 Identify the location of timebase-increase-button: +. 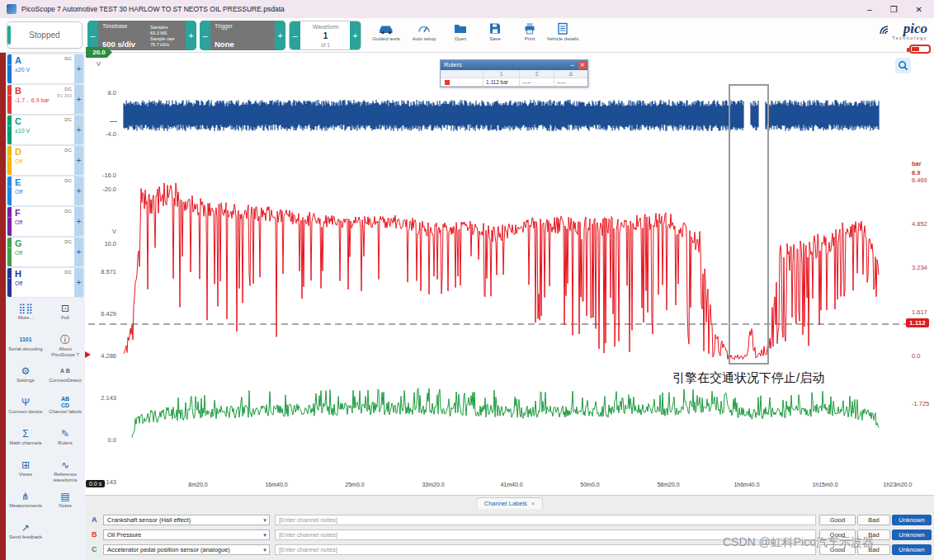
(191, 35).